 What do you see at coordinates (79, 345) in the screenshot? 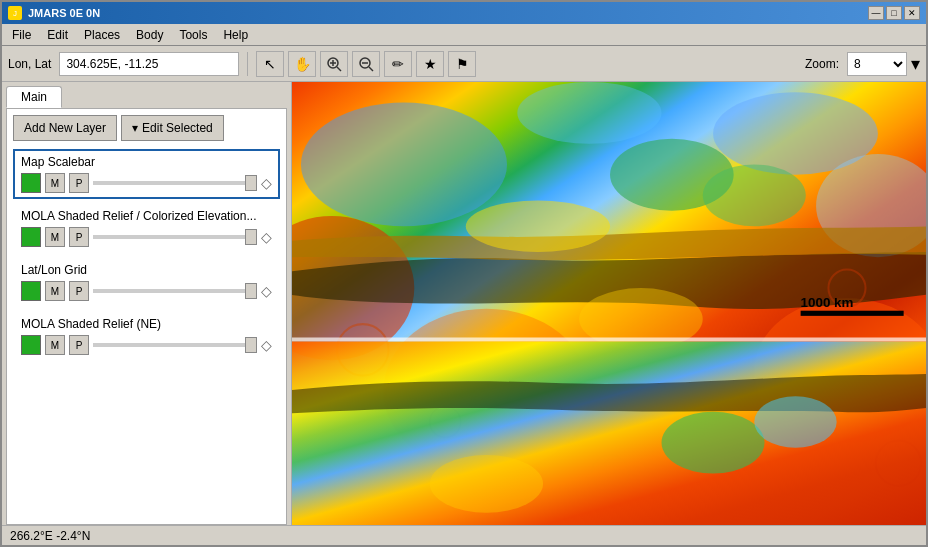
I see `layer-p-button-mola-ne: P` at bounding box center [79, 345].